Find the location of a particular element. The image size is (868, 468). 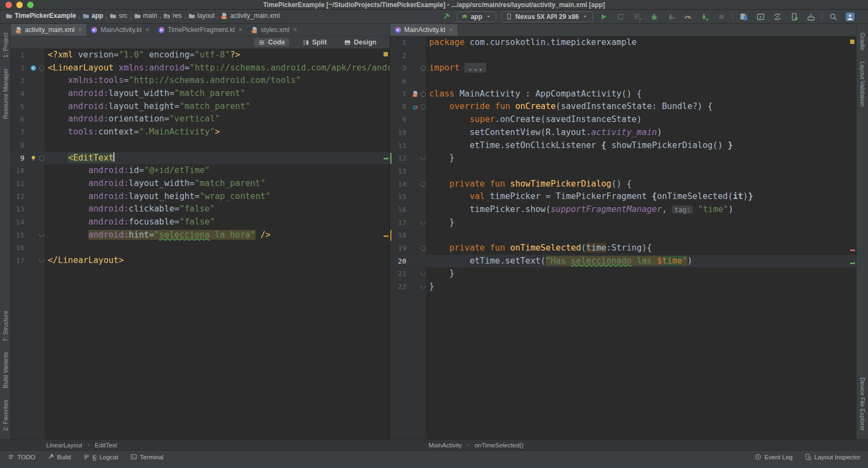

code-line-1: 1<?xml version="1.0" encoding="utf-8"?> is located at coordinates (200, 55).